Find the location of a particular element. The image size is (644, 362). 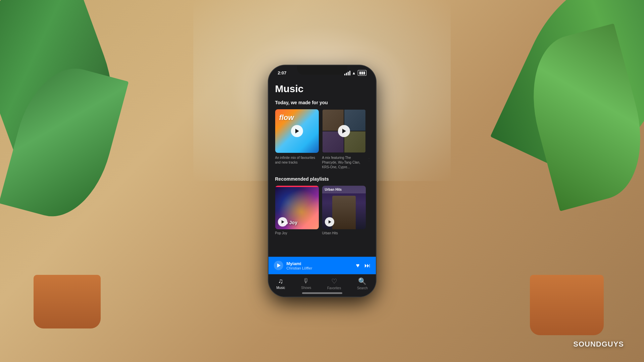

krs-play-button is located at coordinates (344, 131).